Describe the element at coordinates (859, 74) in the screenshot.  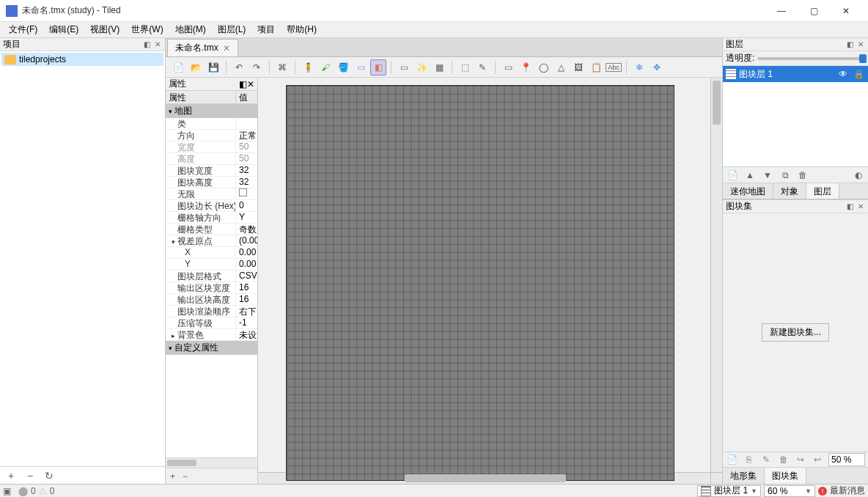
I see `lock-icon: 🔒` at that location.